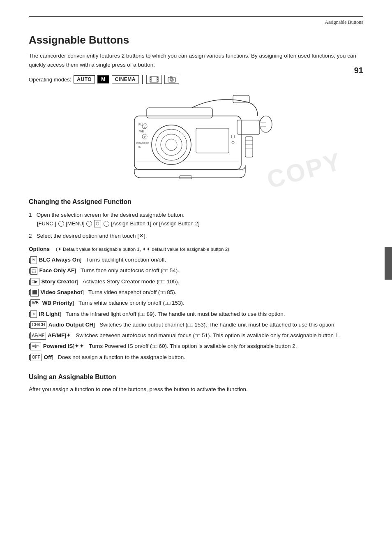 The image size is (392, 556). What do you see at coordinates (92, 236) in the screenshot?
I see `step-2-text: Select the desired option and then touch…` at bounding box center [92, 236].